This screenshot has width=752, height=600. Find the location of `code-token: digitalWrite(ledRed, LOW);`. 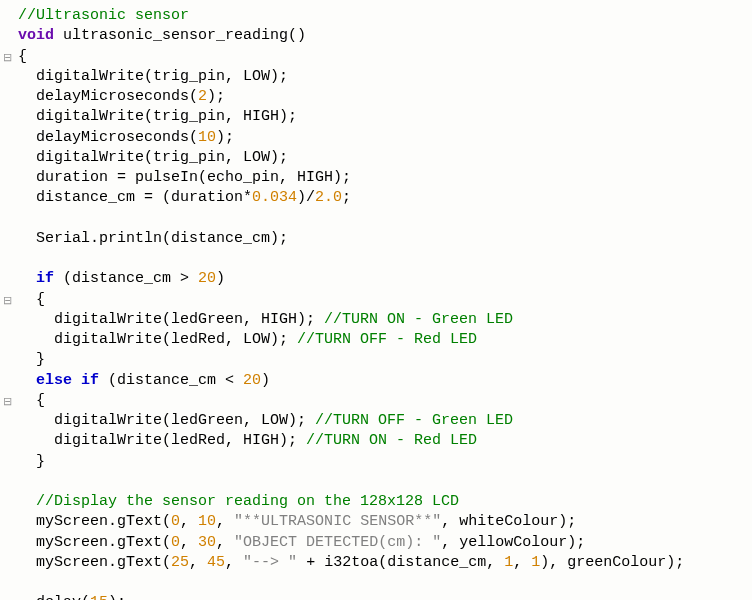

code-token: digitalWrite(ledRed, LOW); is located at coordinates (176, 340).